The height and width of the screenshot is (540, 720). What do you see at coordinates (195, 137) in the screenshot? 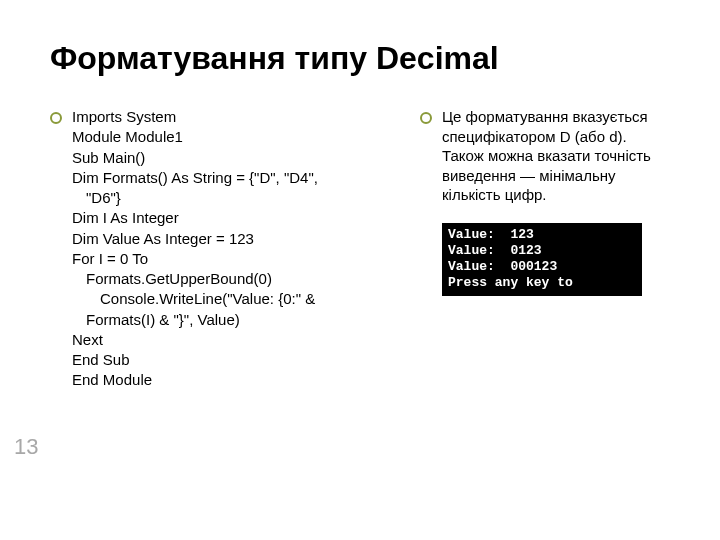
I see `code-line: Module Module1` at bounding box center [195, 137].